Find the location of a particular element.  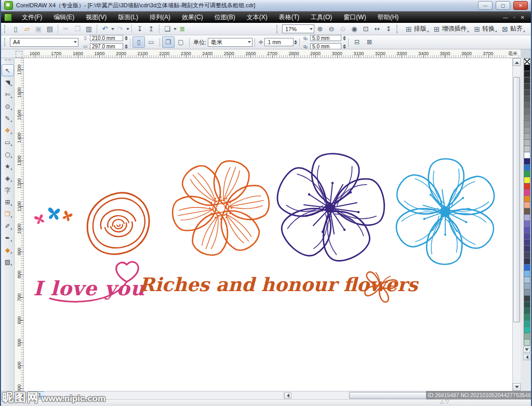

landscape-button: ▭ is located at coordinates (151, 42).